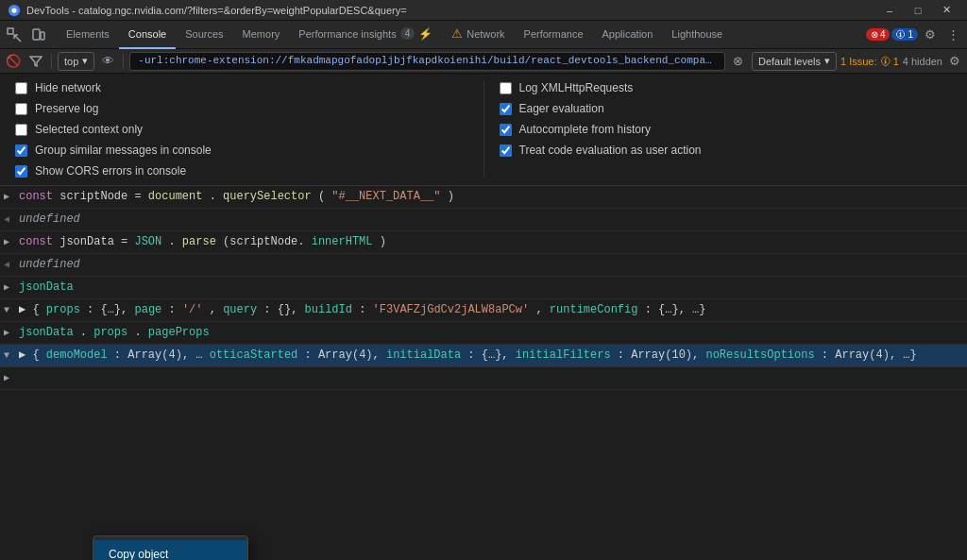 The image size is (967, 560). Describe the element at coordinates (76, 61) in the screenshot. I see `context-selector: top ▾` at that location.